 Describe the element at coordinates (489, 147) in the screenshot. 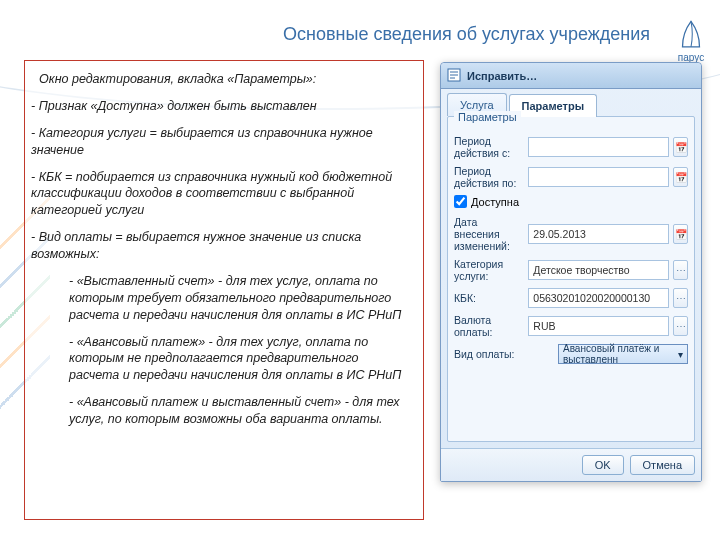

I see `label-period-from: Период действия с:` at that location.